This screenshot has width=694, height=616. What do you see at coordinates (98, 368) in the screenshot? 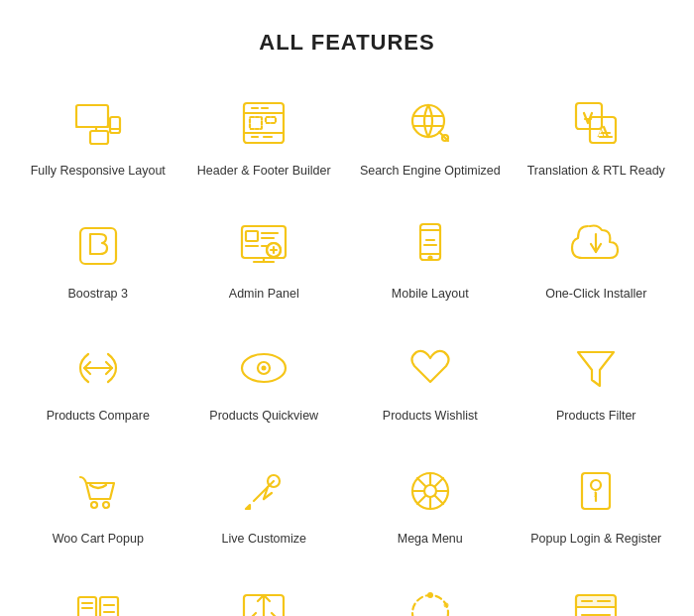
I see `feature-icon-products-compare` at bounding box center [98, 368].